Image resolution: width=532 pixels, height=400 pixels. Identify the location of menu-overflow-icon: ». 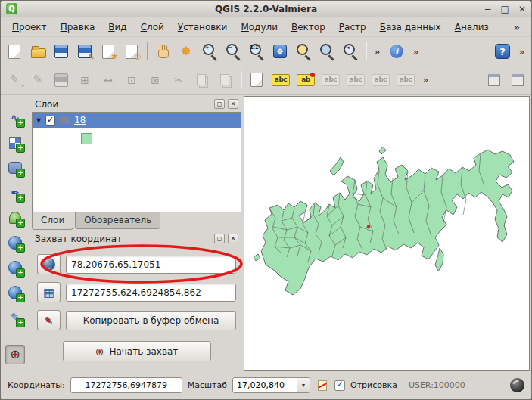
(516, 27).